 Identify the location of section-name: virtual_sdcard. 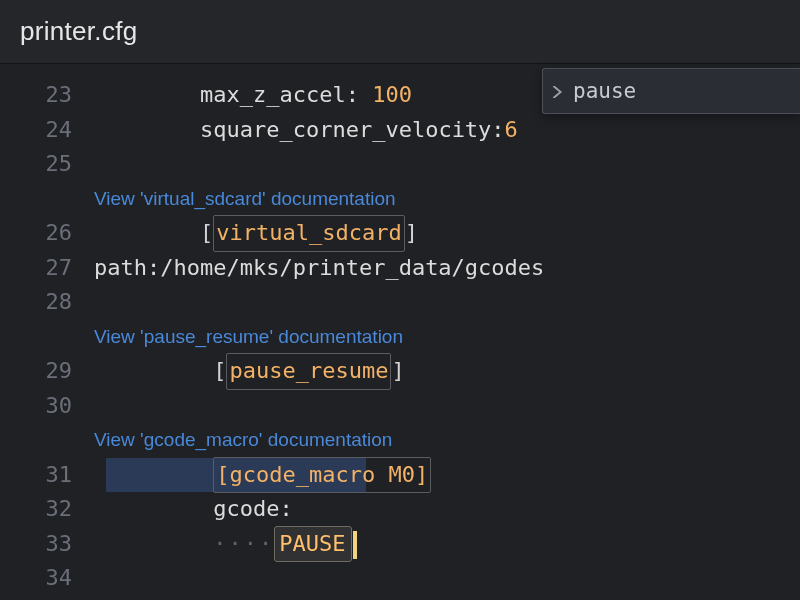
(308, 234).